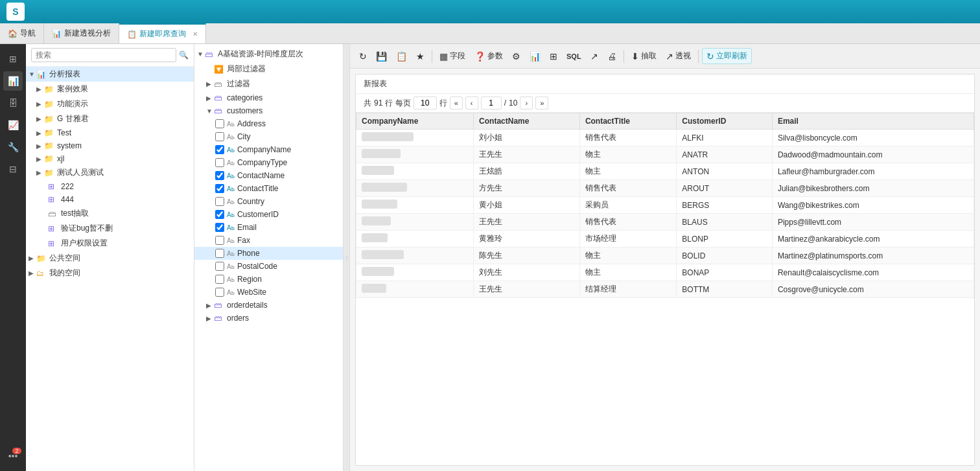 Image resolution: width=980 pixels, height=471 pixels. I want to click on ds-field-contacttitle: Aь ContactTitle, so click(268, 189).